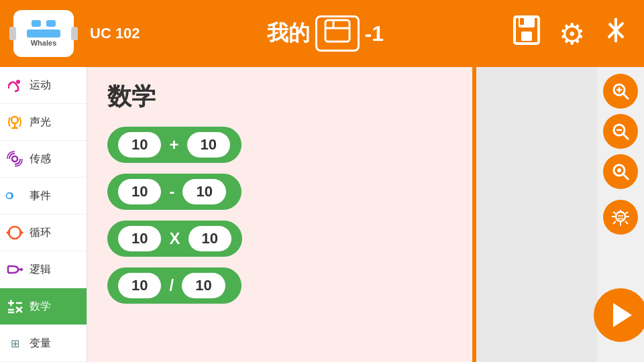 The width and height of the screenshot is (644, 362). What do you see at coordinates (43, 122) in the screenshot?
I see `sidebar-item-sound: 声光` at bounding box center [43, 122].